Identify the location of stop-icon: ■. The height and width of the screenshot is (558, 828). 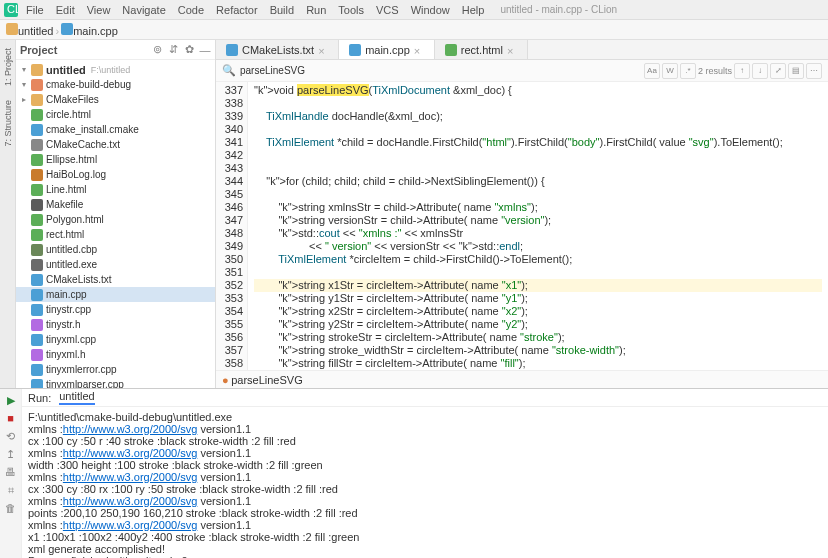
(11, 418).